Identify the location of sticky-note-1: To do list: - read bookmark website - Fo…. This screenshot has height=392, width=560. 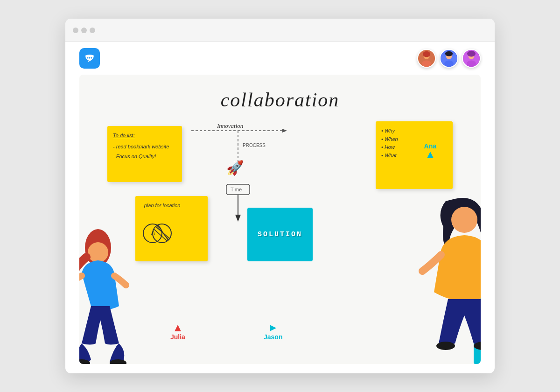
(145, 154).